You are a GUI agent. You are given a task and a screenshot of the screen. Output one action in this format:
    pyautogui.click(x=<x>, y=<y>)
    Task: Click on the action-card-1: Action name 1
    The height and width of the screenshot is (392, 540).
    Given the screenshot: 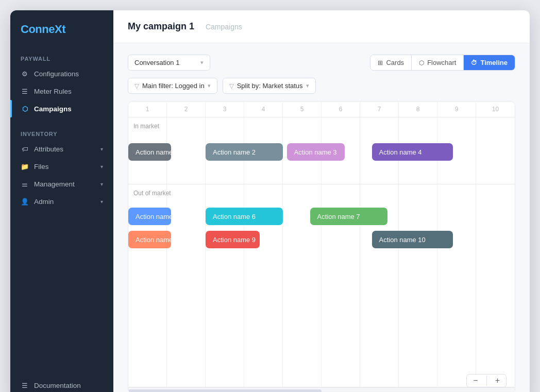 What is the action you would take?
    pyautogui.click(x=149, y=152)
    